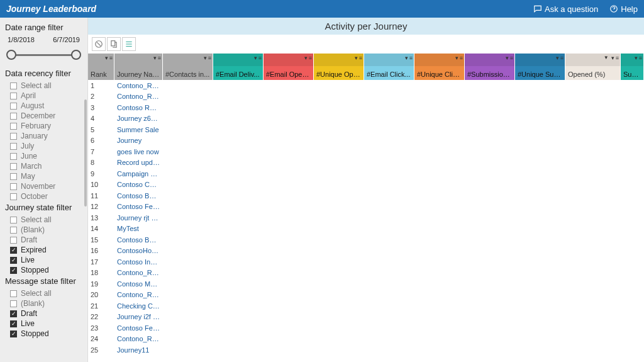 This screenshot has height=362, width=644. Describe the element at coordinates (86, 153) in the screenshot. I see `sidebar-scrollbar` at that location.